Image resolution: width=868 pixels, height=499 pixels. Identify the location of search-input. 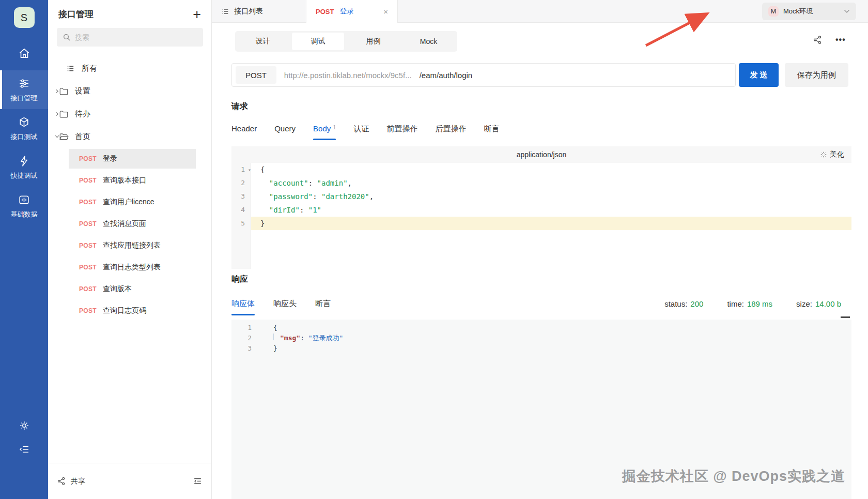
(136, 37).